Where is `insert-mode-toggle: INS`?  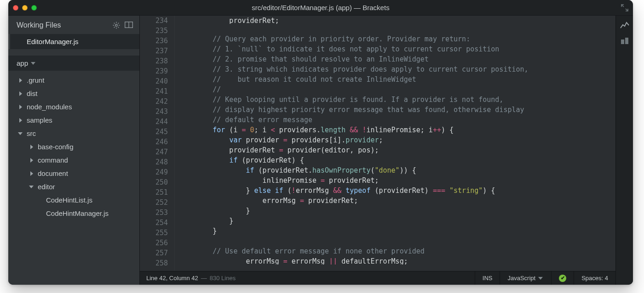 insert-mode-toggle: INS is located at coordinates (488, 278).